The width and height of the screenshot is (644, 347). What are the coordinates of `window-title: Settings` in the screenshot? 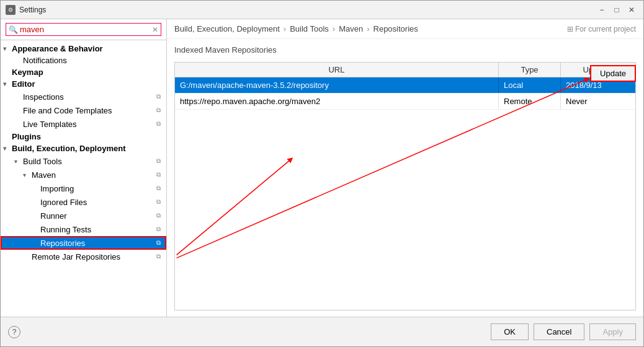 It's located at (32, 10).